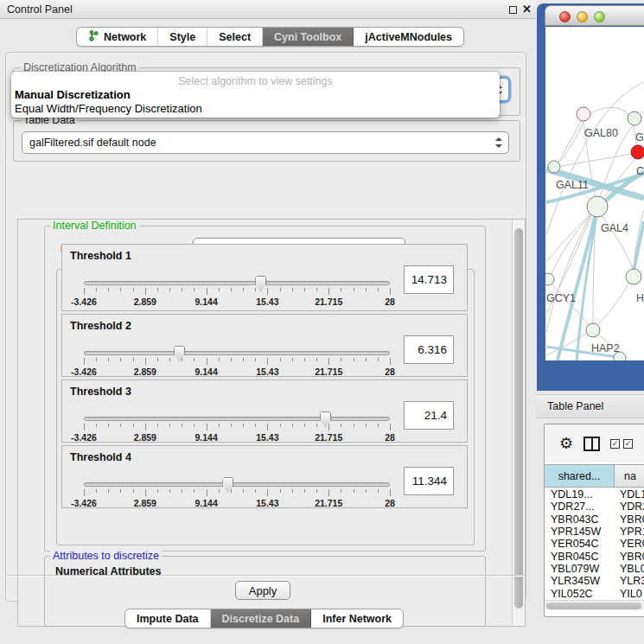 This screenshot has height=644, width=644. What do you see at coordinates (235, 36) in the screenshot?
I see `tab-select: Select` at bounding box center [235, 36].